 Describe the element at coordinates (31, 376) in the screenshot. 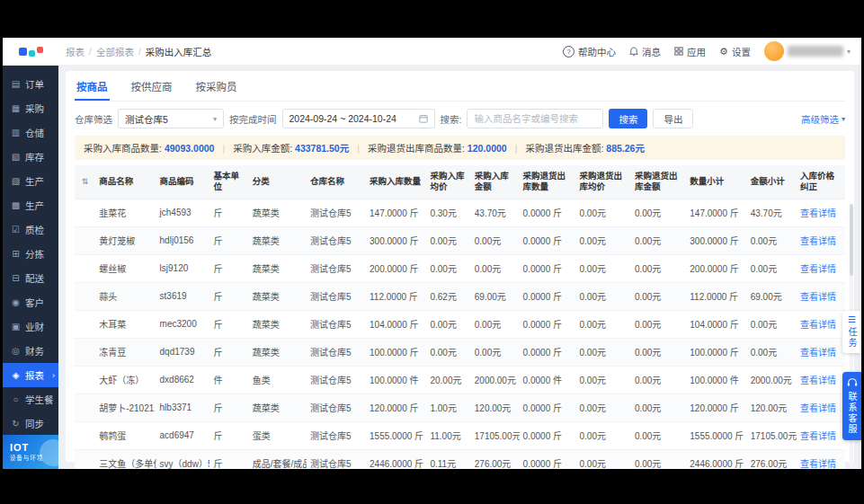

I see `sidebar-item-12: ◈报表›` at that location.